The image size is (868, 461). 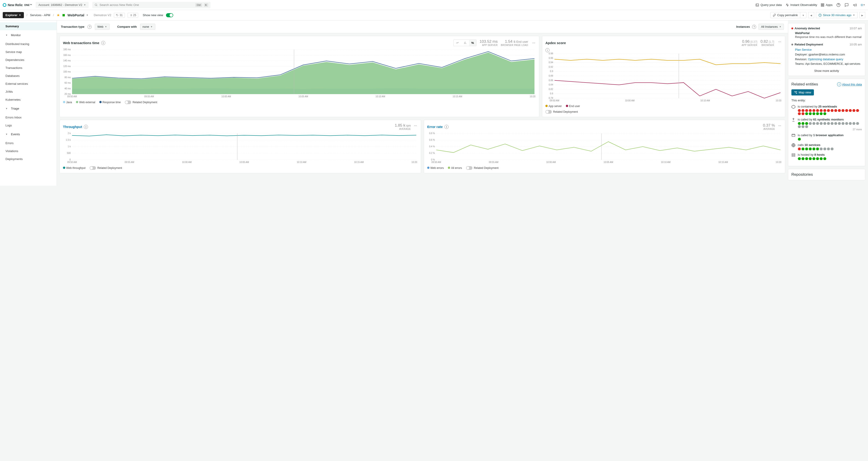 What do you see at coordinates (69, 133) in the screenshot?
I see `svg-text: 2 k` at bounding box center [69, 133].